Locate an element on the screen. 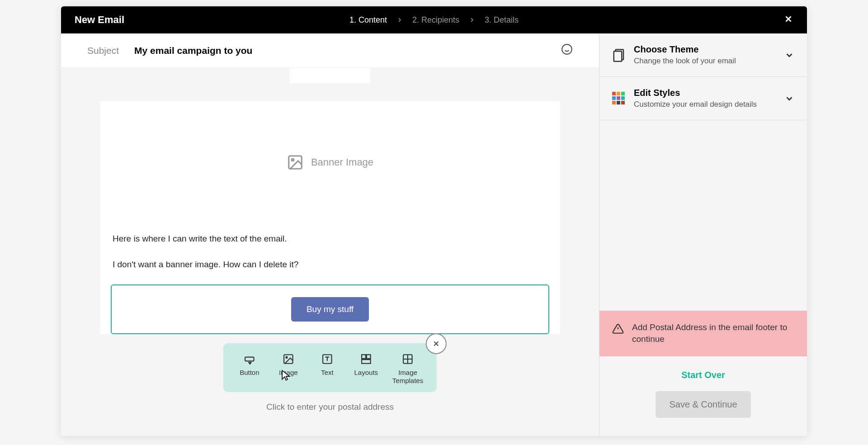 The image size is (868, 445). templates-icon is located at coordinates (408, 359).